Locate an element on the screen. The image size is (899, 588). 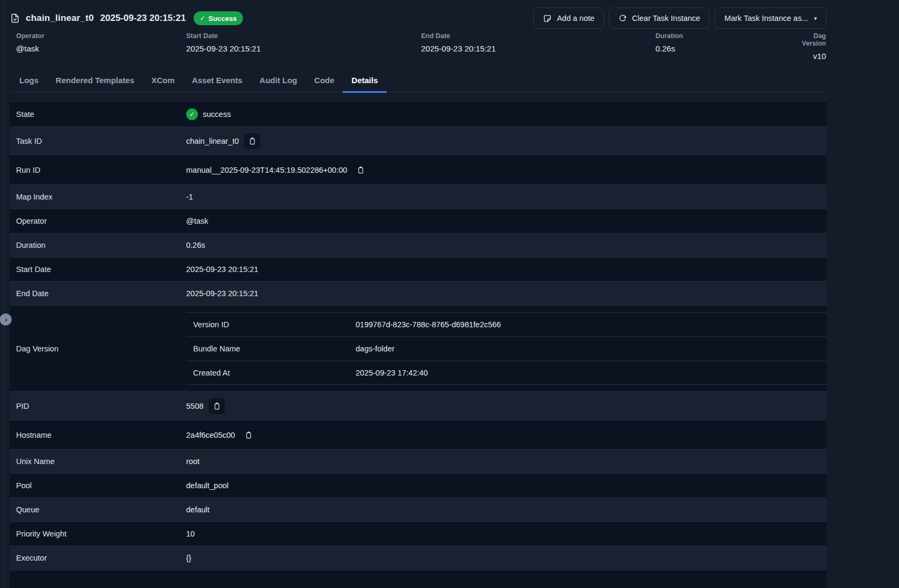
row-value-priority-weight: 10 is located at coordinates (190, 534).